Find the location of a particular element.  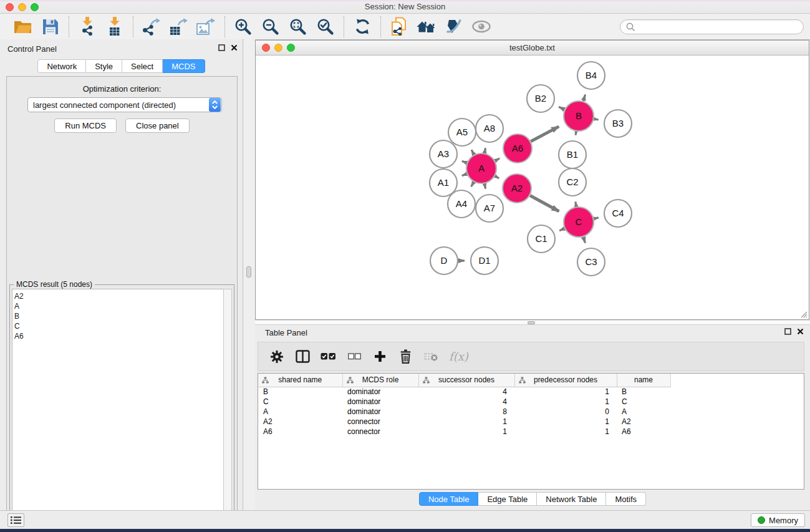

graph-edge-B-B2 is located at coordinates (561, 108).